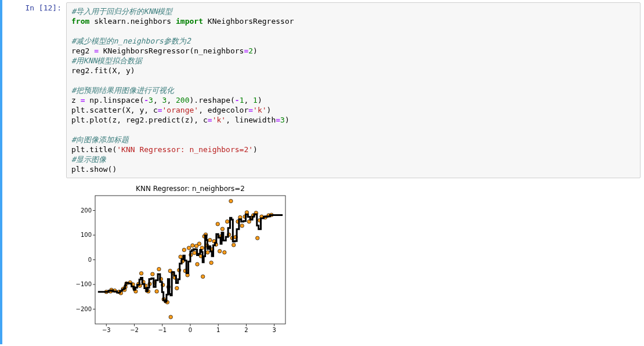 This screenshot has height=346, width=644. I want to click on svg-text: −3, so click(107, 330).